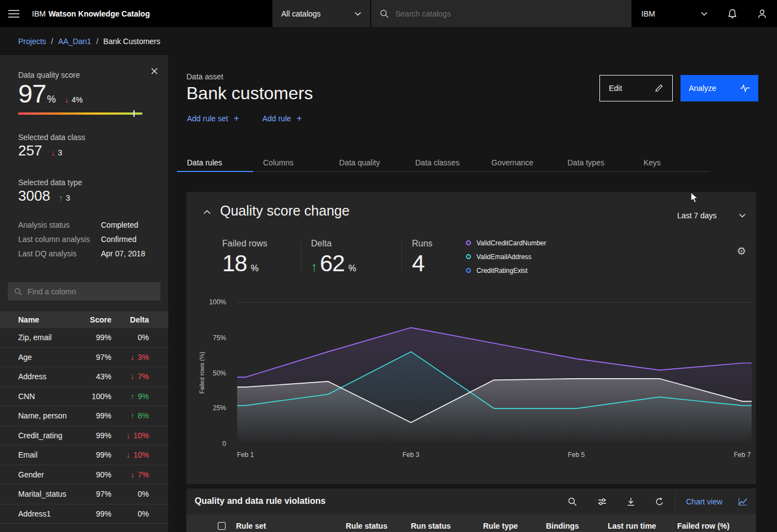 The width and height of the screenshot is (777, 532). I want to click on tab-data-types: Data types, so click(596, 163).